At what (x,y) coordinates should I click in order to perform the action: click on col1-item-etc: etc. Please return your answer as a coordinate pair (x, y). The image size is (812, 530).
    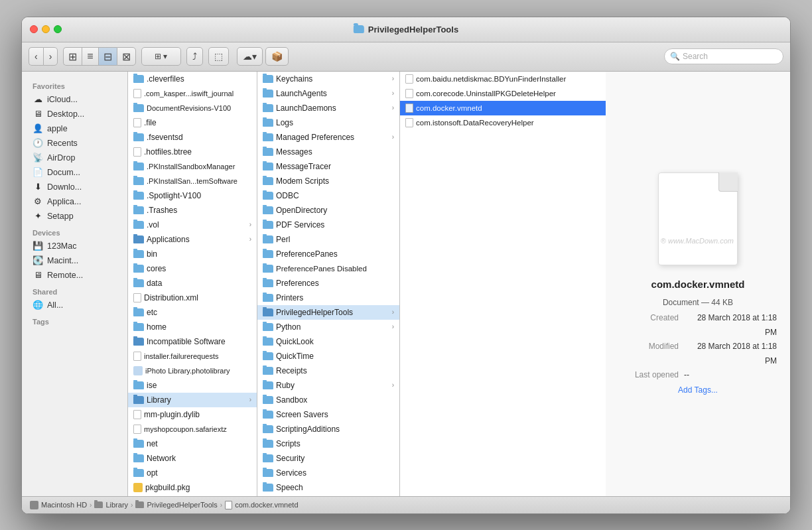
    Looking at the image, I should click on (192, 312).